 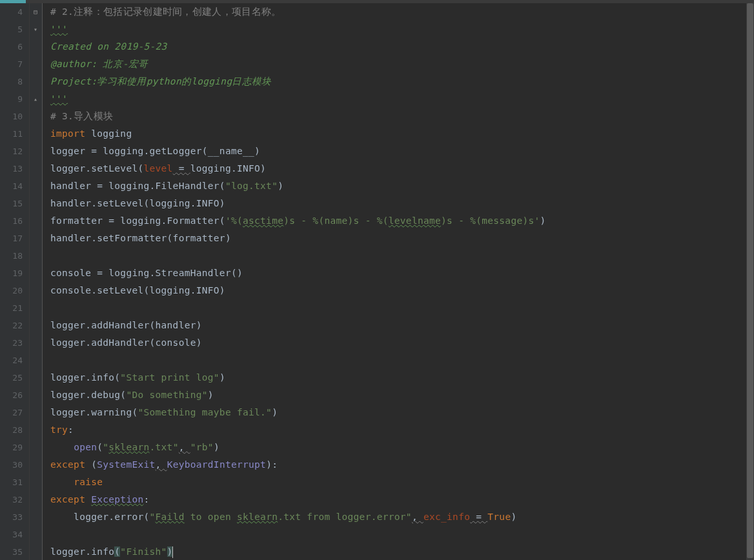 I want to click on line-number: 16, so click(x=12, y=221).